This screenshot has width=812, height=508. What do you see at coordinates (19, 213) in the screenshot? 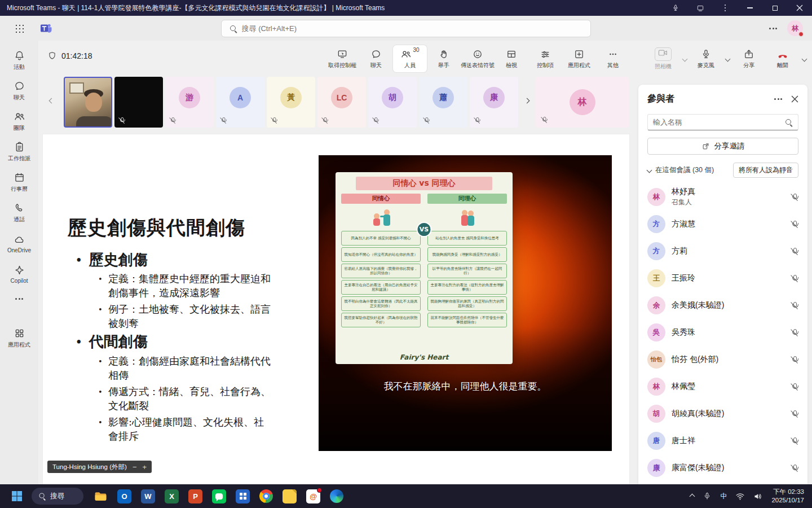
I see `sidebar-item-calls: 通話` at bounding box center [19, 213].